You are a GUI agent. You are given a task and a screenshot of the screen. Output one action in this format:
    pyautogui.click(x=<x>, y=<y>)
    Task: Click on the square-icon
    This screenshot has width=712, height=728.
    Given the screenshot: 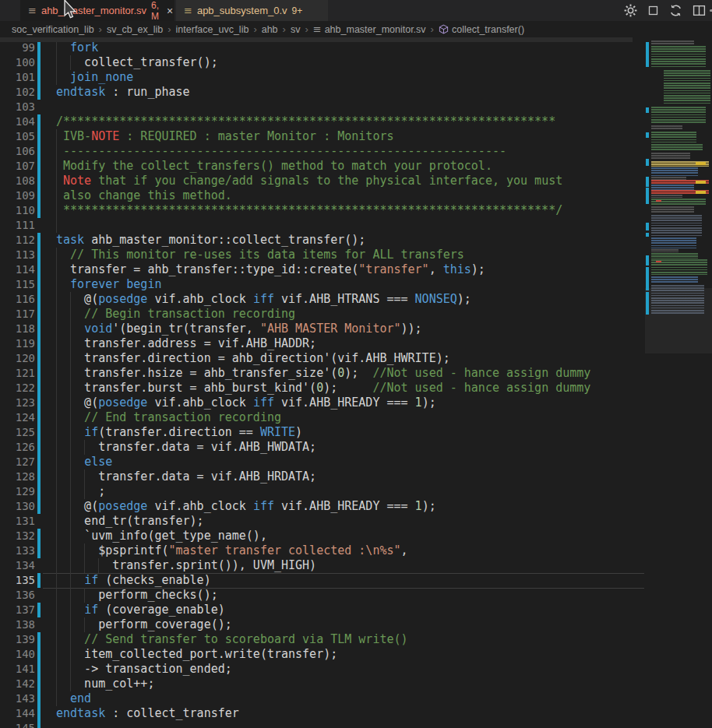 What is the action you would take?
    pyautogui.click(x=653, y=11)
    